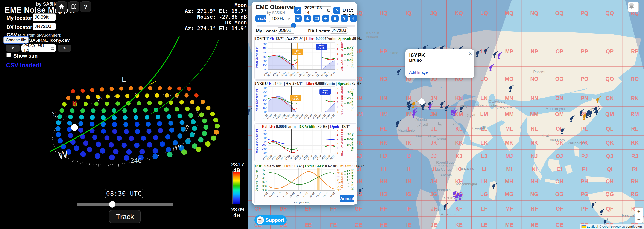  I want to click on grid-square-label-LN: LN, so click(484, 98).